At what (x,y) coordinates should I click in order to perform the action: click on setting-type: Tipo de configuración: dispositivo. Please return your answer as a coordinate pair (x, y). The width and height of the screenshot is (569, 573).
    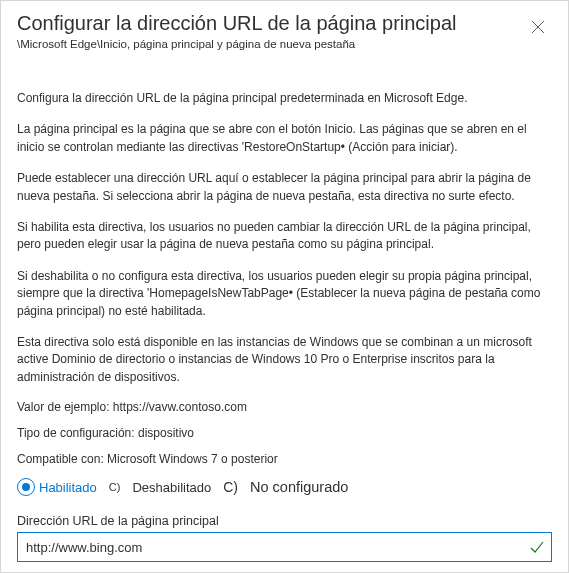
    Looking at the image, I should click on (284, 433).